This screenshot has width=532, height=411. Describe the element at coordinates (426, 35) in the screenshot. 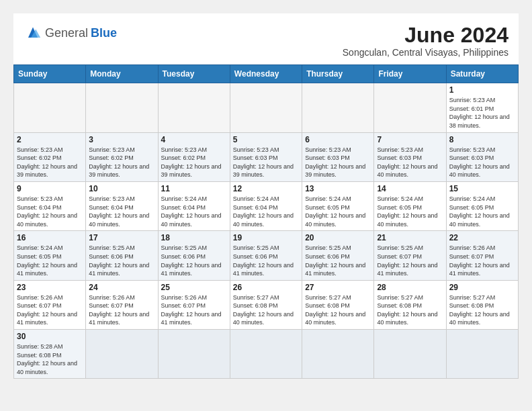

I see `month-year-title: June 2024` at that location.